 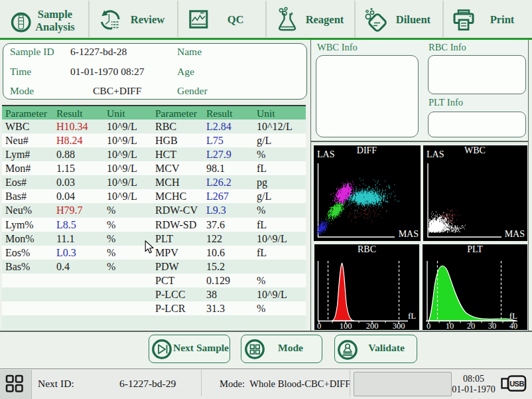 What do you see at coordinates (373, 325) in the screenshot?
I see `svg-text: 200` at bounding box center [373, 325].